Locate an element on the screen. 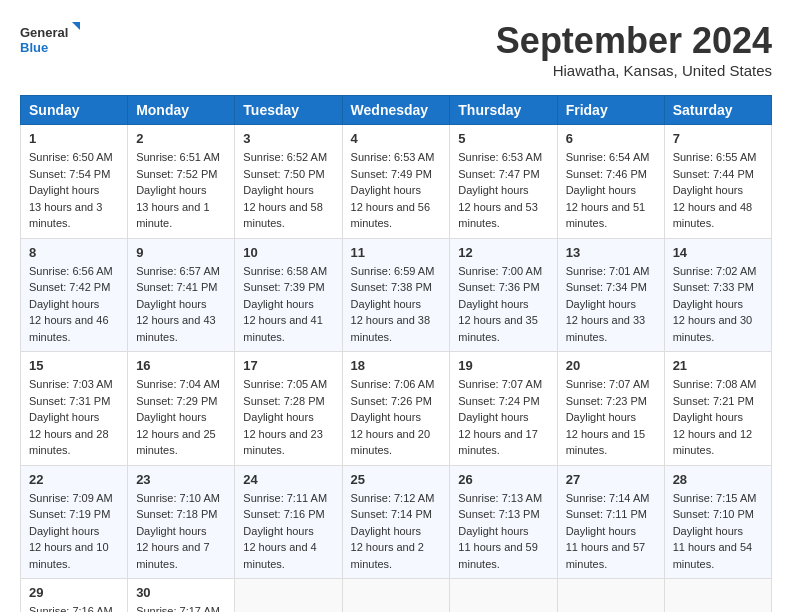  day-number: 19 is located at coordinates (503, 366).